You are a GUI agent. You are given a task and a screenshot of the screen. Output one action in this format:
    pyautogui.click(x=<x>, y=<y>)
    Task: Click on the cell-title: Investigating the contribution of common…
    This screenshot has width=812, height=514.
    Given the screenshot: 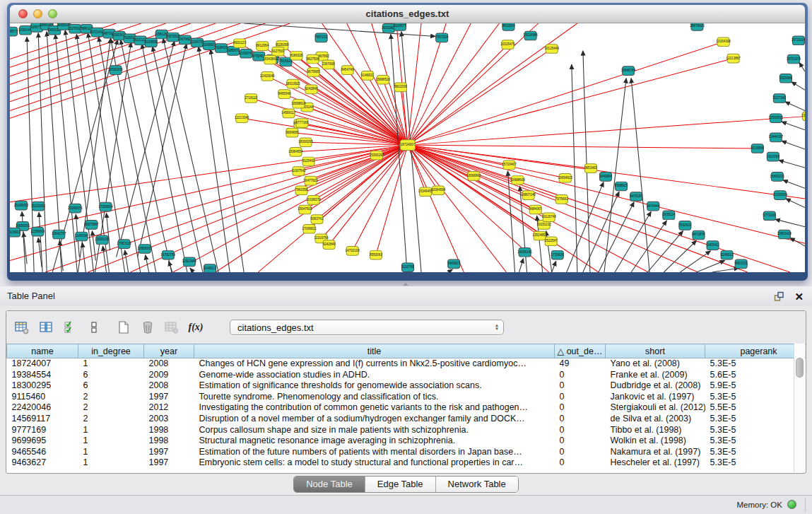 What is the action you would take?
    pyautogui.click(x=375, y=408)
    